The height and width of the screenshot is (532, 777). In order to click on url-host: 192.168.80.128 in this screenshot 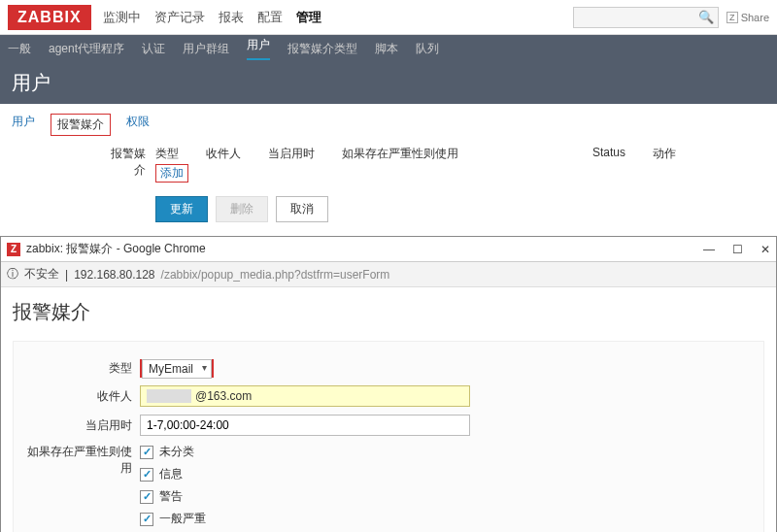, I will do `click(115, 275)`.